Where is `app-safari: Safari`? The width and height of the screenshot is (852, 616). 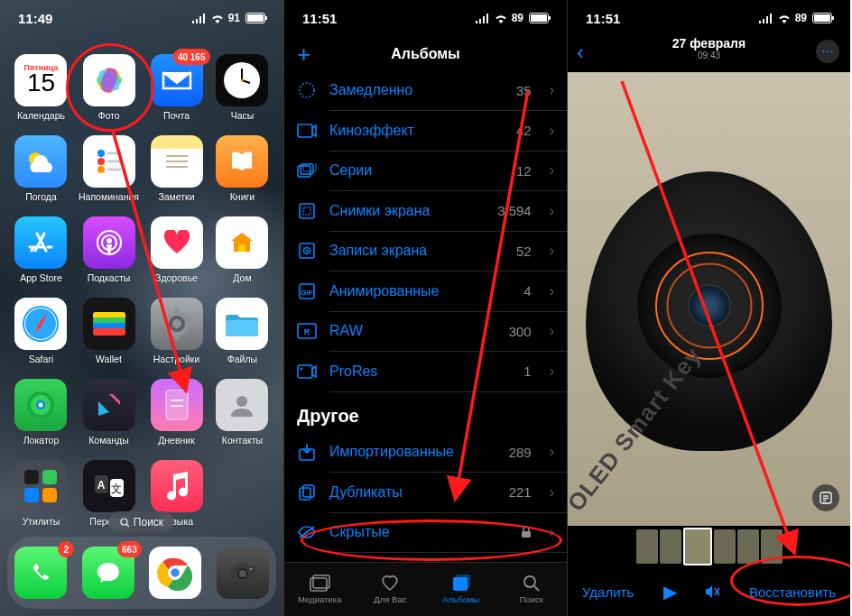 app-safari: Safari is located at coordinates (42, 331).